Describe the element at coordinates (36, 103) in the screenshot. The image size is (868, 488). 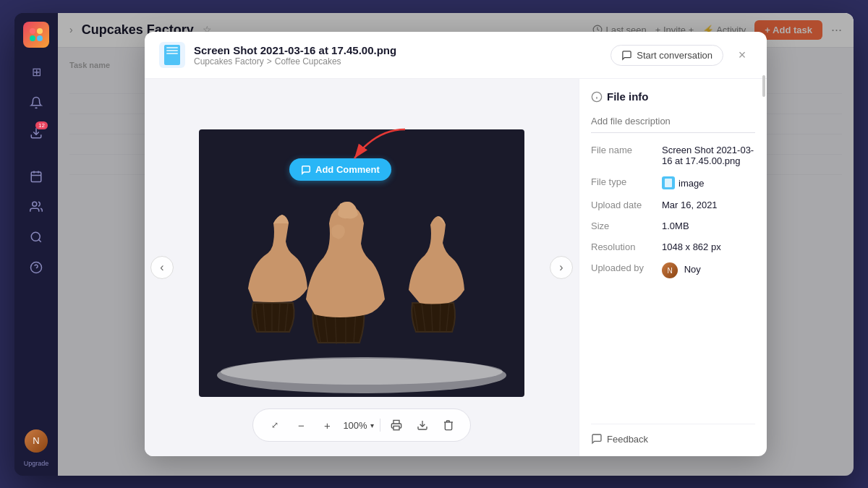
I see `sidebar-item-bell` at that location.